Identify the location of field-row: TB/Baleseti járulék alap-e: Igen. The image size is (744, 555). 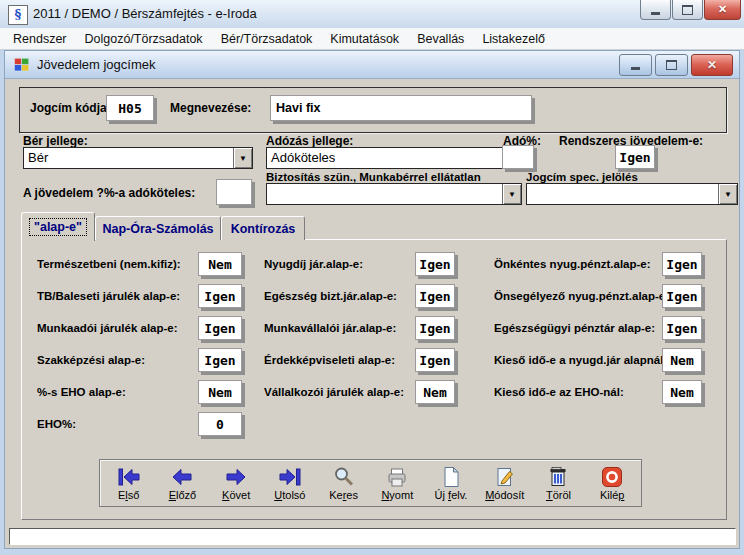
(109, 296).